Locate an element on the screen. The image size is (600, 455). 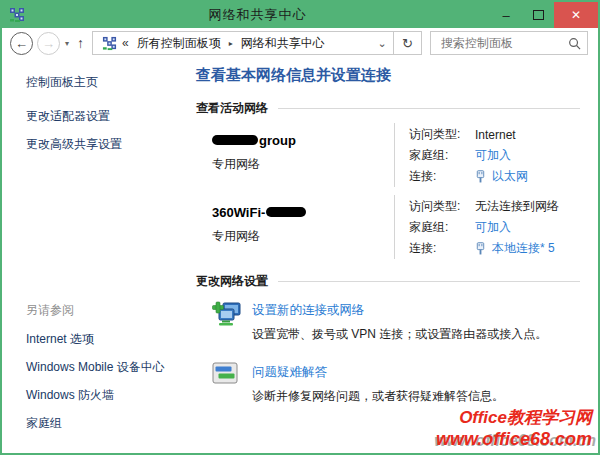
network-identity: group 专用网络 is located at coordinates (295, 155).